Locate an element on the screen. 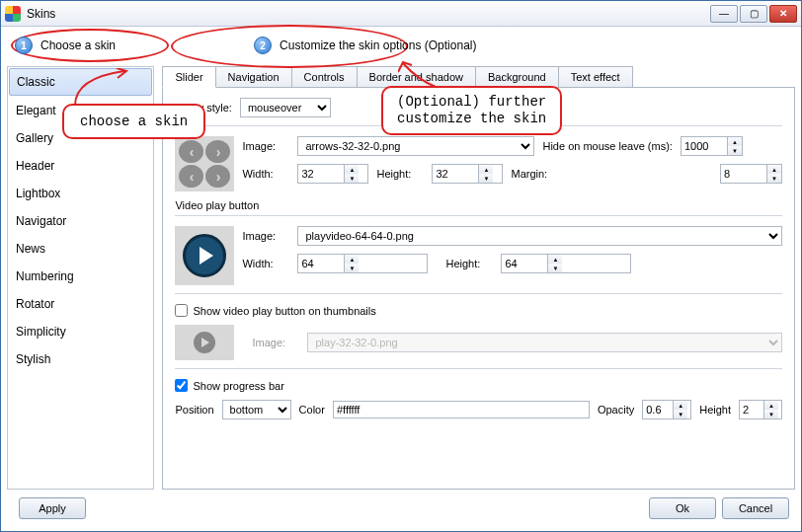  progress-position-label: Position is located at coordinates (194, 410).